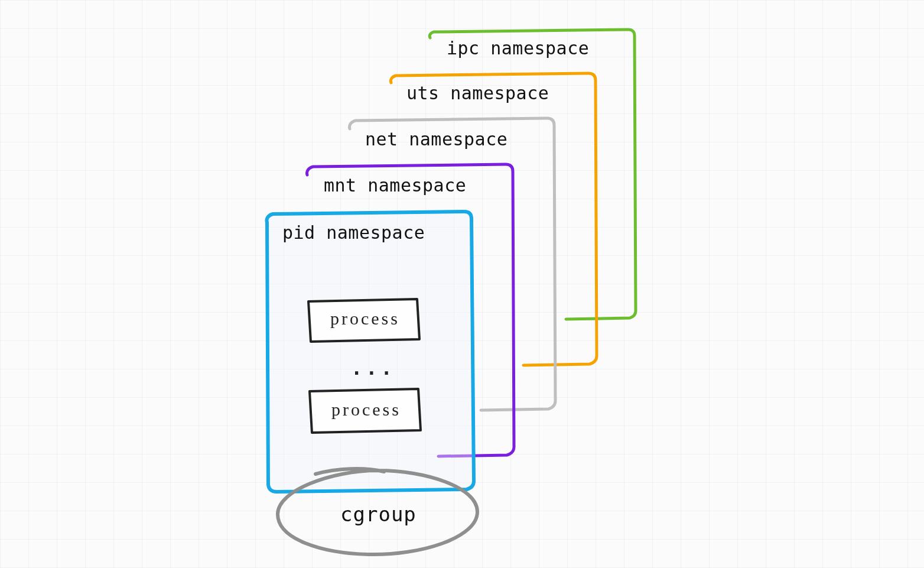 This screenshot has height=568, width=924. I want to click on cgroup-label: cgroup, so click(378, 514).